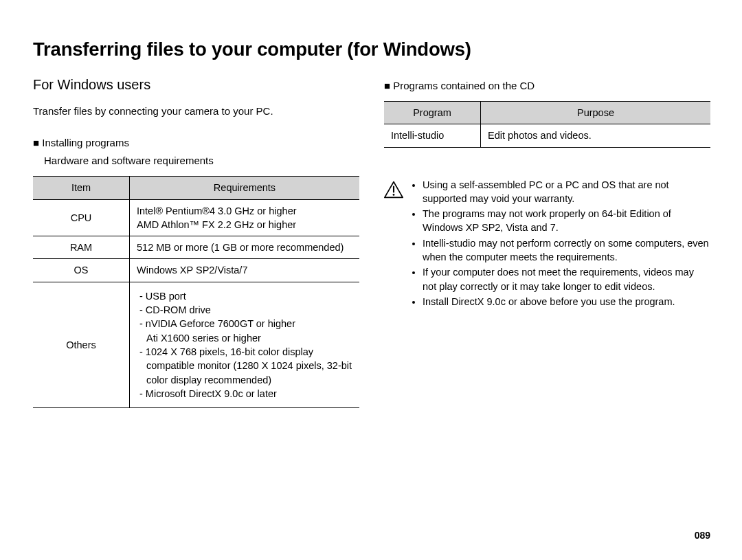 The height and width of the screenshot is (560, 742). What do you see at coordinates (202, 161) in the screenshot?
I see `hw-sw-requirements-label: Hardware and software requirements` at bounding box center [202, 161].